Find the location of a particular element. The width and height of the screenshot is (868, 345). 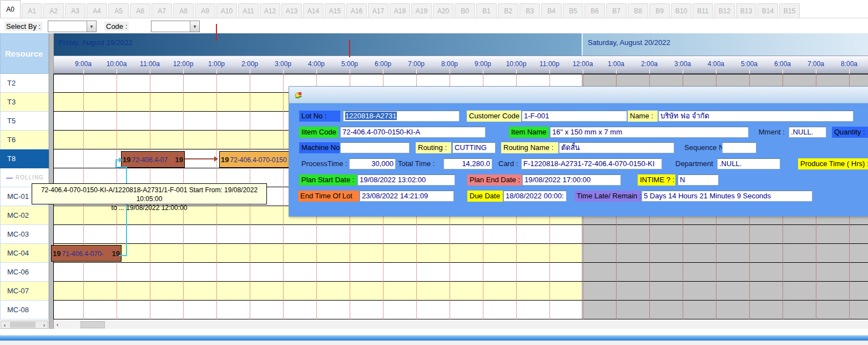

tab: A3 is located at coordinates (75, 11).